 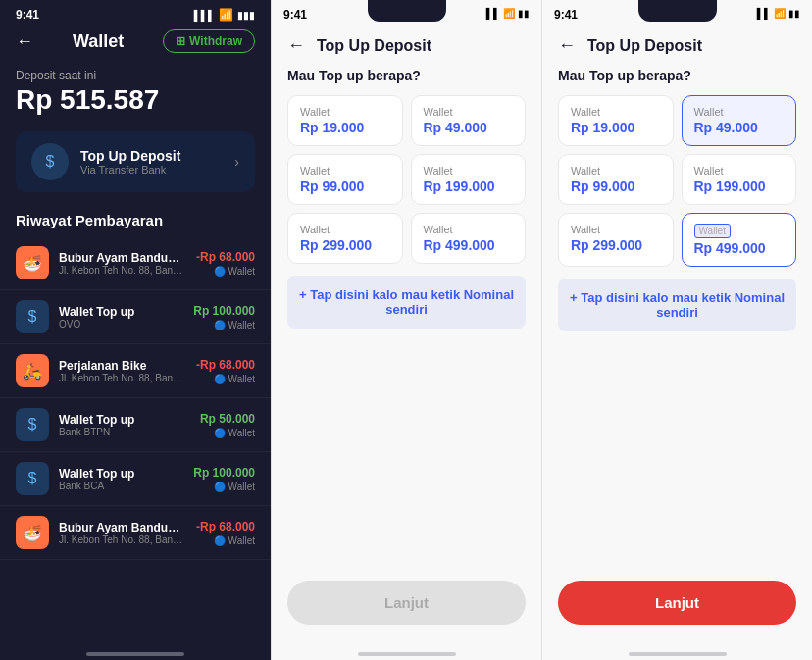 I want to click on lanjut-button-p2: Lanjut, so click(x=406, y=602).